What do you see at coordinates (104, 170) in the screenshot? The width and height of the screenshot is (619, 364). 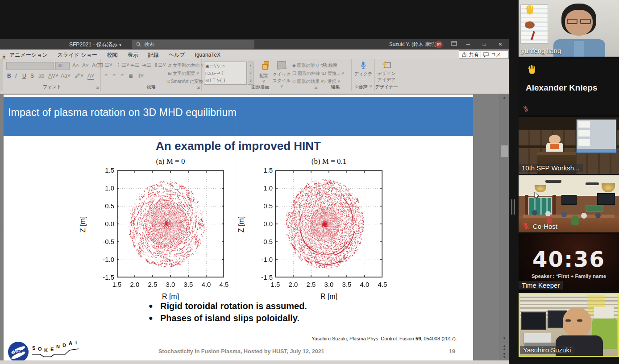 I see `plot-0-ytick: 1.5` at bounding box center [104, 170].